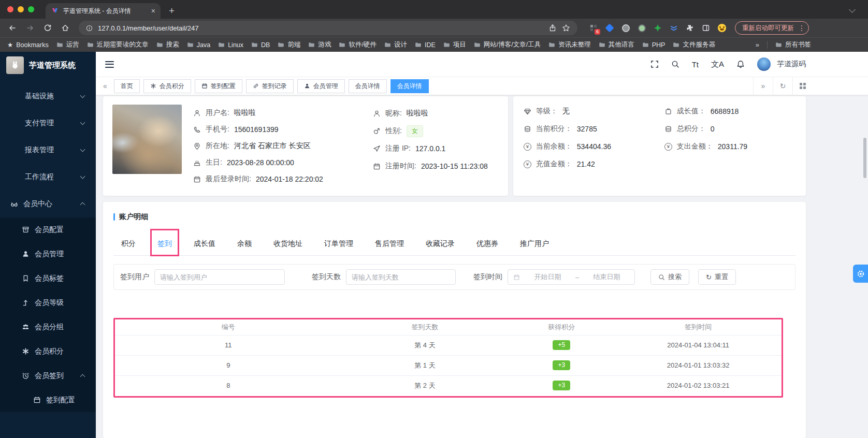 Image resolution: width=868 pixels, height=438 pixels. I want to click on tag-member-detail: 会员详情, so click(368, 86).